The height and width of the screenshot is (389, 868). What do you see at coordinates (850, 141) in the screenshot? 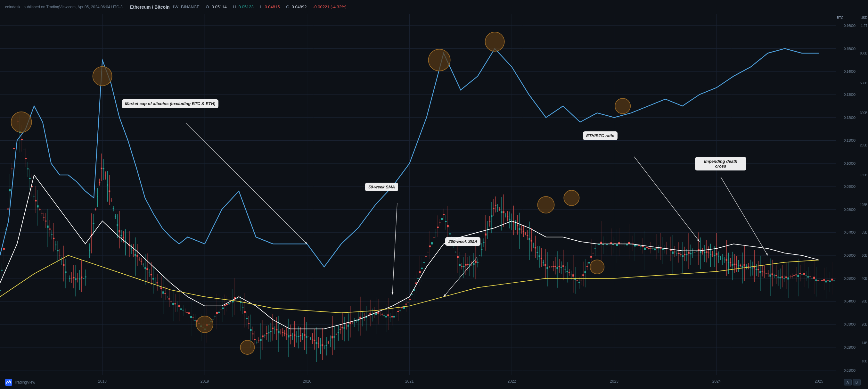
I see `btc-price-label: 0.11000` at bounding box center [850, 141].